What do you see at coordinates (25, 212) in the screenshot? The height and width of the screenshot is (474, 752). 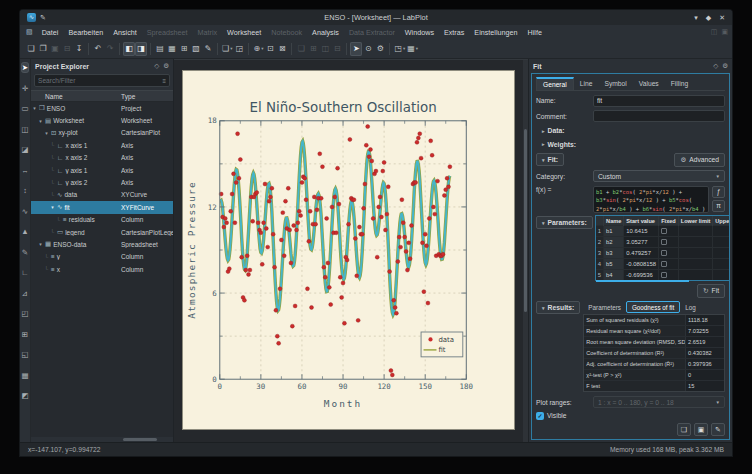 I see `add-curve-tool-icon: ∿` at bounding box center [25, 212].